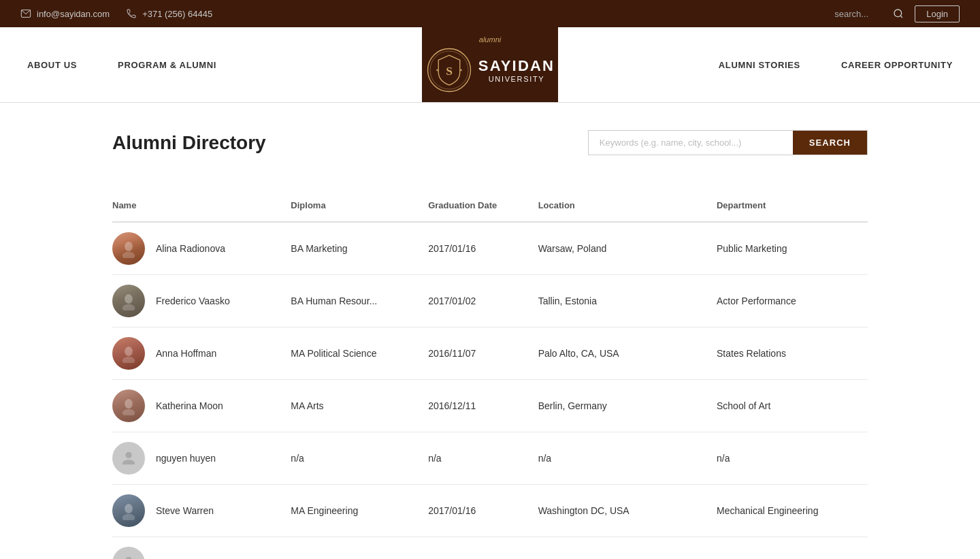  I want to click on alumni-name-cell: Anna Hoffman, so click(201, 353).